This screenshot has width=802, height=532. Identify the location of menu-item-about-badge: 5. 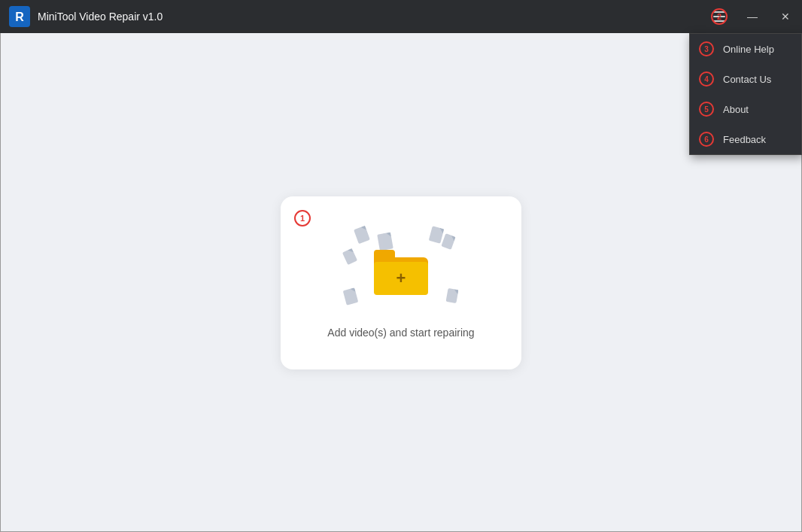
(706, 109).